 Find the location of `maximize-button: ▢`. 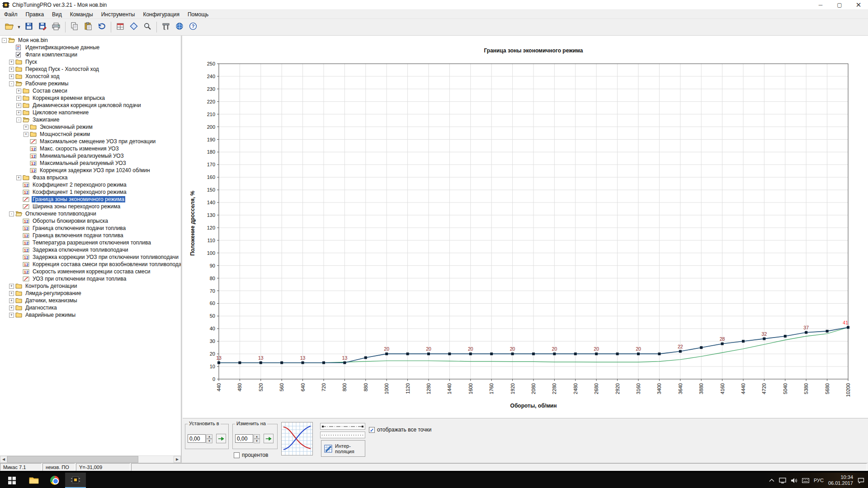

maximize-button: ▢ is located at coordinates (840, 5).